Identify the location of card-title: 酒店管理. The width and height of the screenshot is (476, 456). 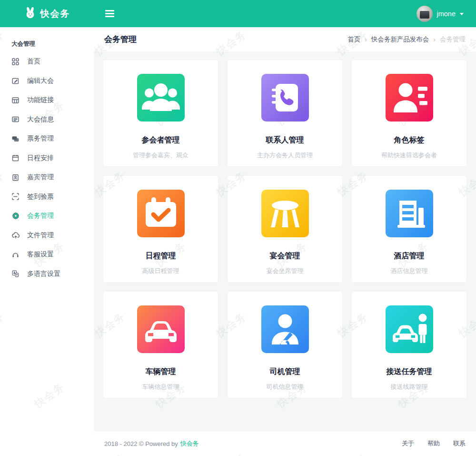
(409, 256).